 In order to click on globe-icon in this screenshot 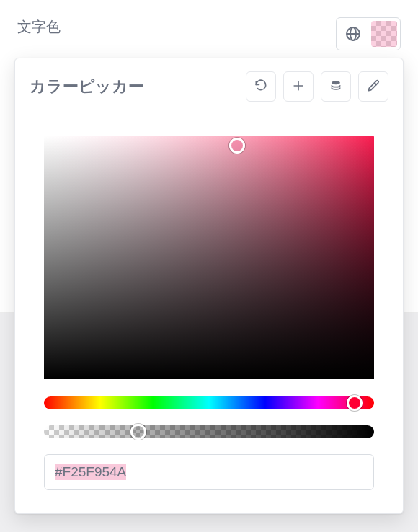, I will do `click(353, 34)`.